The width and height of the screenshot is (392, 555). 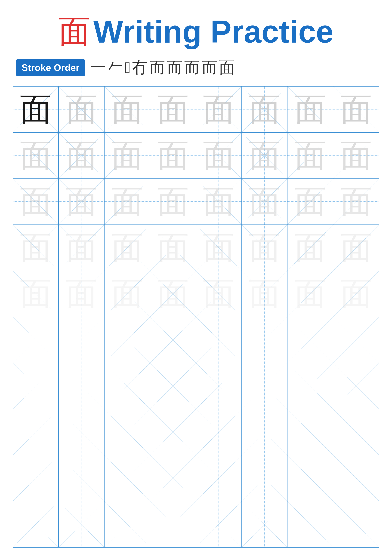 I want to click on grid-row, so click(x=196, y=386).